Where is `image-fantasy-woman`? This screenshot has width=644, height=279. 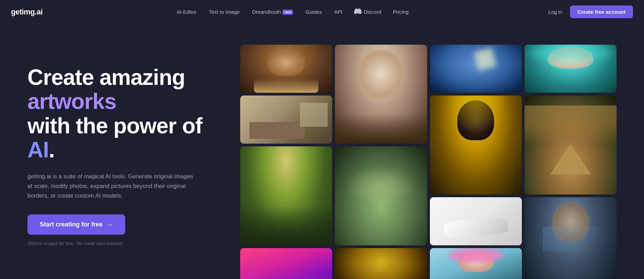
image-fantasy-woman is located at coordinates (381, 94).